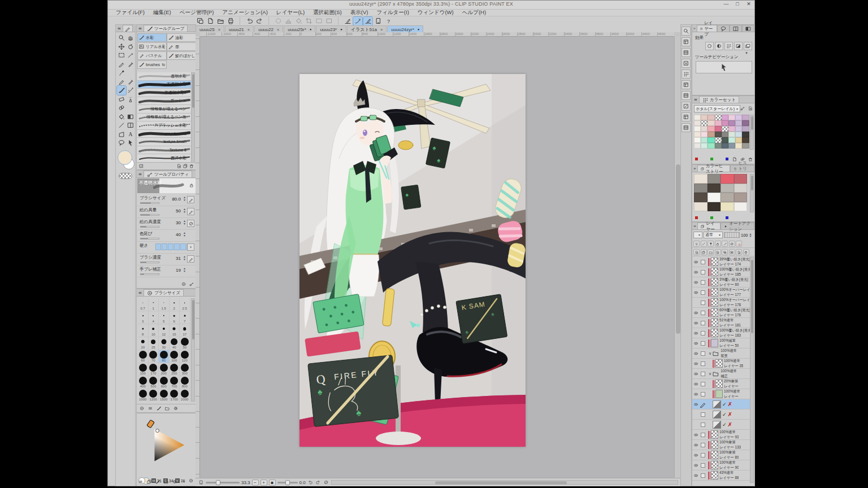 The height and width of the screenshot is (488, 868). I want to click on tool-pen-icon, so click(121, 82).